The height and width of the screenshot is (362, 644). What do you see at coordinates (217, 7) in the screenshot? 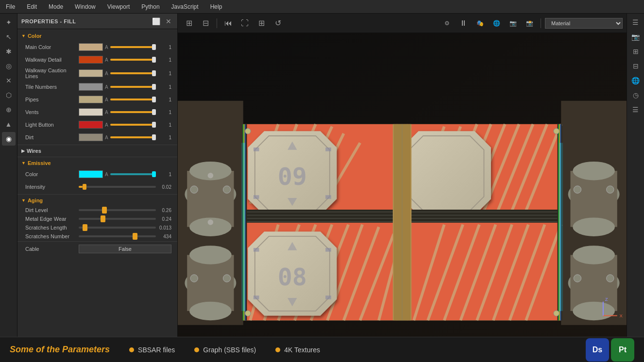
I see `menu-help: Help` at bounding box center [217, 7].